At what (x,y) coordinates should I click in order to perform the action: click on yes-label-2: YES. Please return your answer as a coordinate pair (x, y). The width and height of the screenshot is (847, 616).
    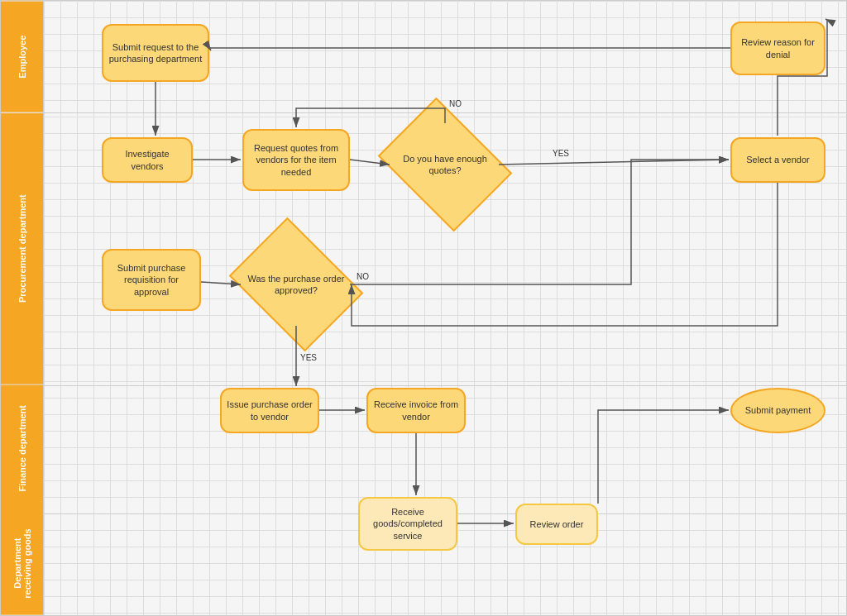
    Looking at the image, I should click on (309, 357).